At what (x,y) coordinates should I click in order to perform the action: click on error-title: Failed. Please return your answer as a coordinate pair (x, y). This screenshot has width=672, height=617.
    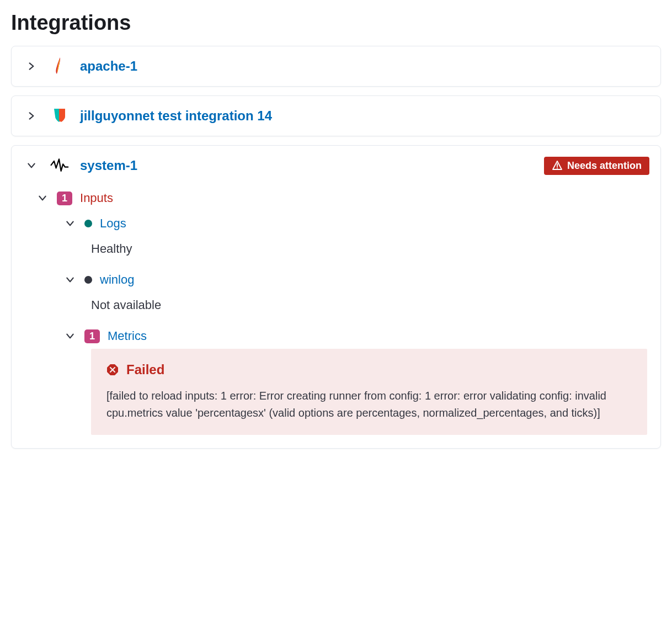
    Looking at the image, I should click on (146, 370).